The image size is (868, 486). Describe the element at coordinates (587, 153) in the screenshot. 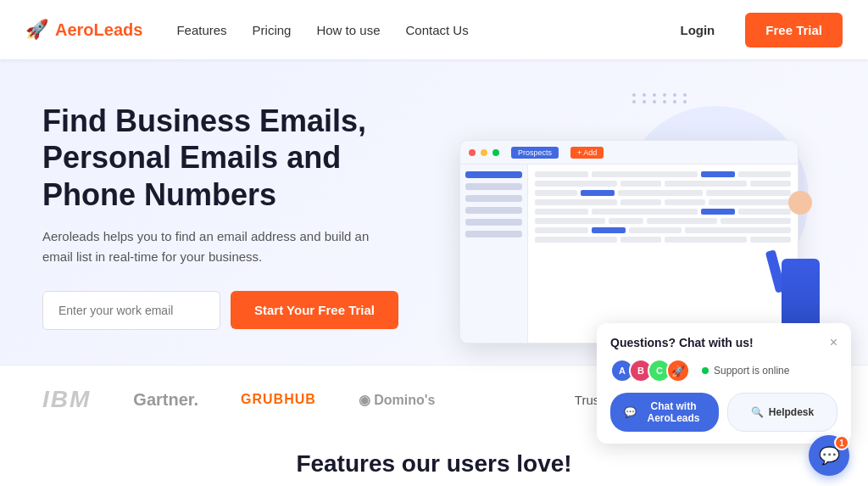

I see `dash-add-btn: + Add` at that location.